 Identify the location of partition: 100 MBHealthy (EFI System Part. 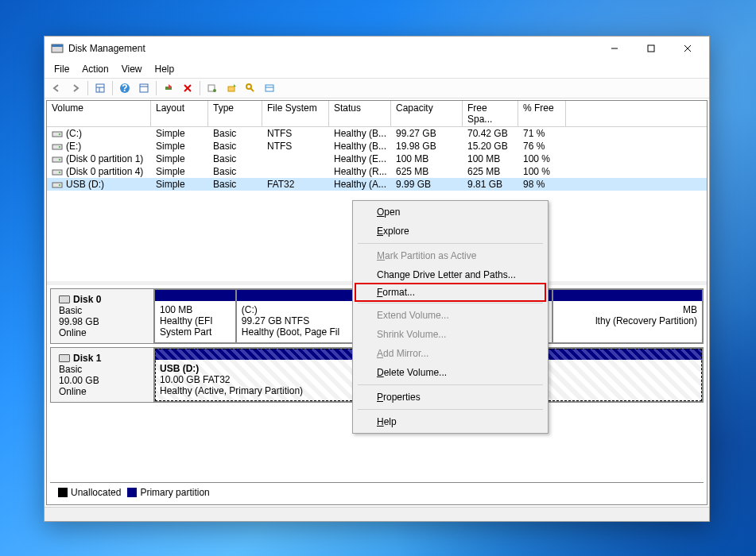
(196, 316).